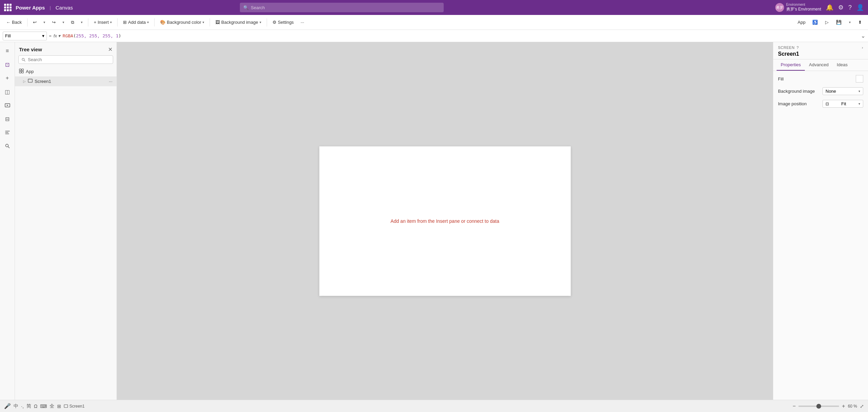 Image resolution: width=868 pixels, height=412 pixels. What do you see at coordinates (792, 104) in the screenshot?
I see `img-position-label: Image position` at bounding box center [792, 104].